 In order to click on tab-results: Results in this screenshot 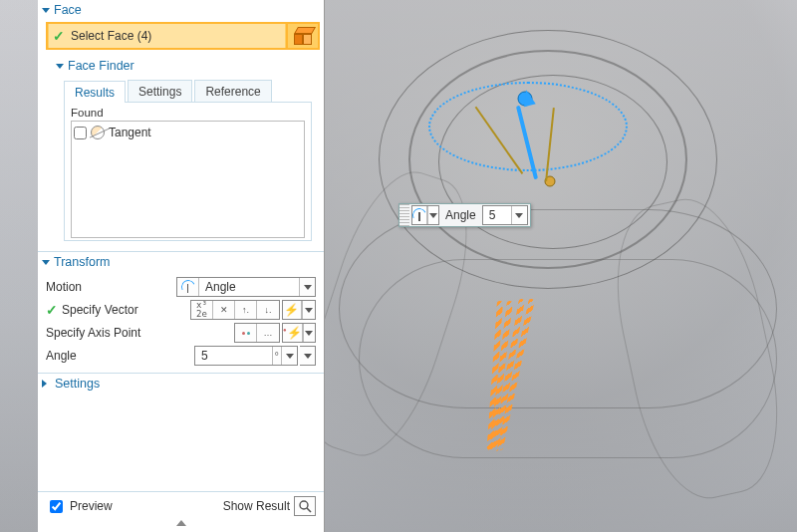, I will do `click(95, 92)`.